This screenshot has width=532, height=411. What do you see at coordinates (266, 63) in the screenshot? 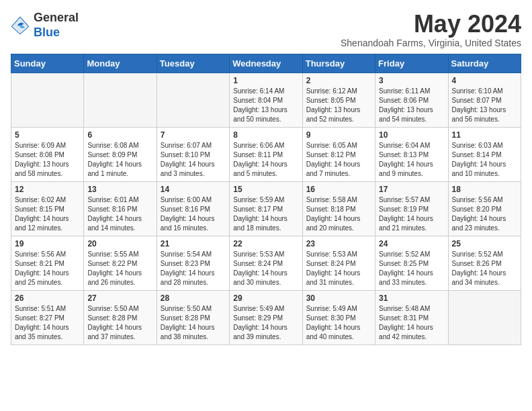
I see `calendar-header-row: SundayMondayTuesdayWednesdayThursdayFrid…` at bounding box center [266, 63].